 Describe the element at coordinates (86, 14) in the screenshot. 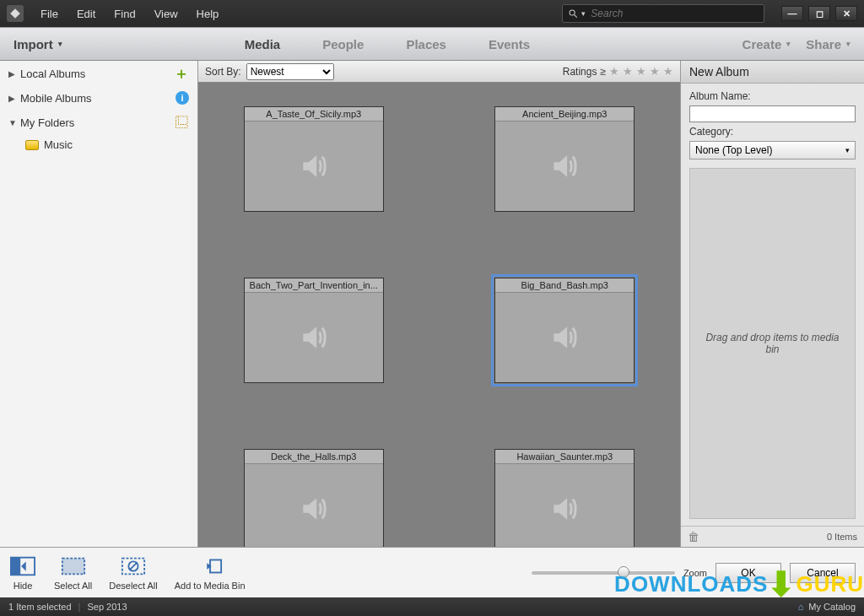

I see `menu-edit: Edit` at that location.